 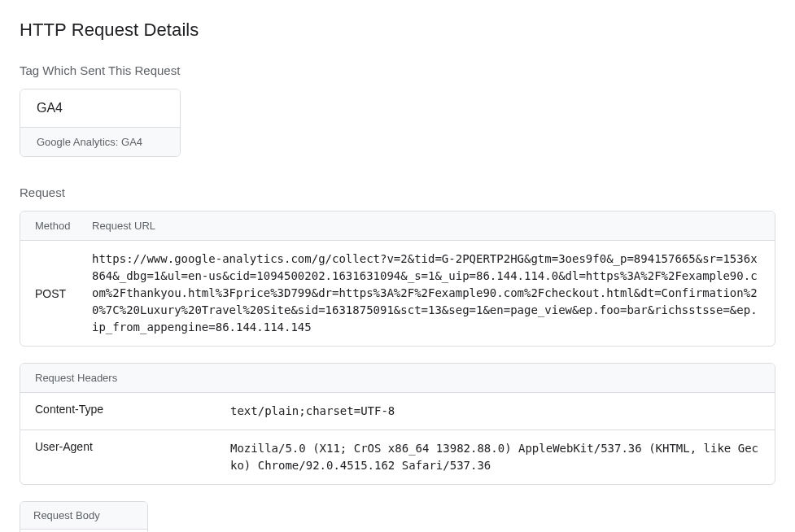 I want to click on tag-type-label: Google Analytics: GA4, so click(x=100, y=142).